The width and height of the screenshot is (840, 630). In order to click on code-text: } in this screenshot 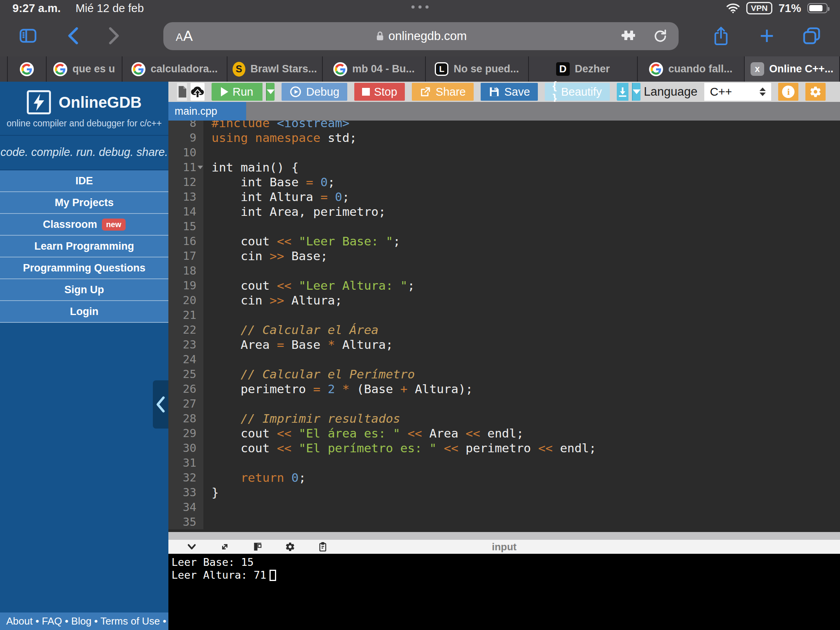, I will do `click(211, 492)`.